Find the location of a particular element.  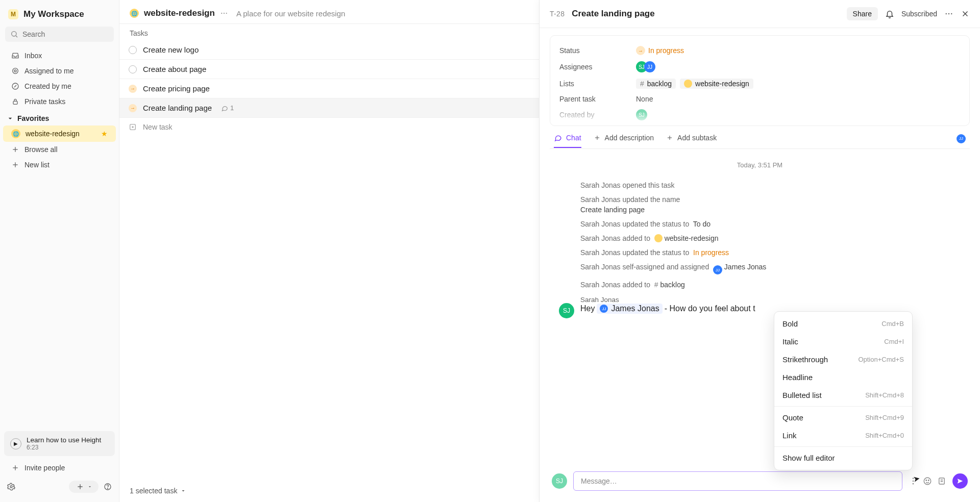

project-title: website-redesign is located at coordinates (180, 13).